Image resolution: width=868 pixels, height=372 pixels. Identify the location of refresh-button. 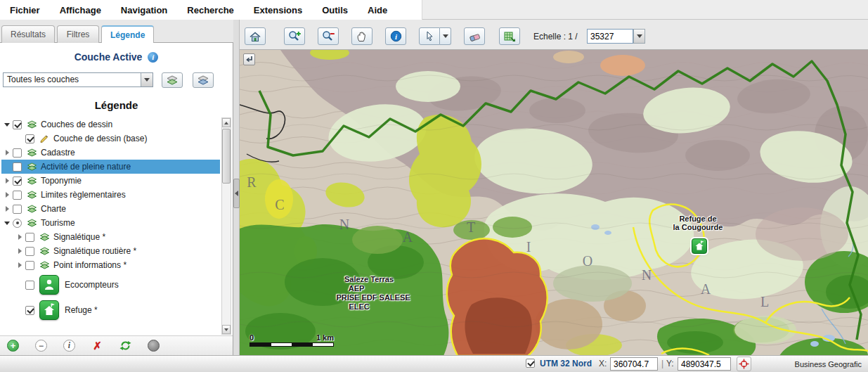
(125, 346).